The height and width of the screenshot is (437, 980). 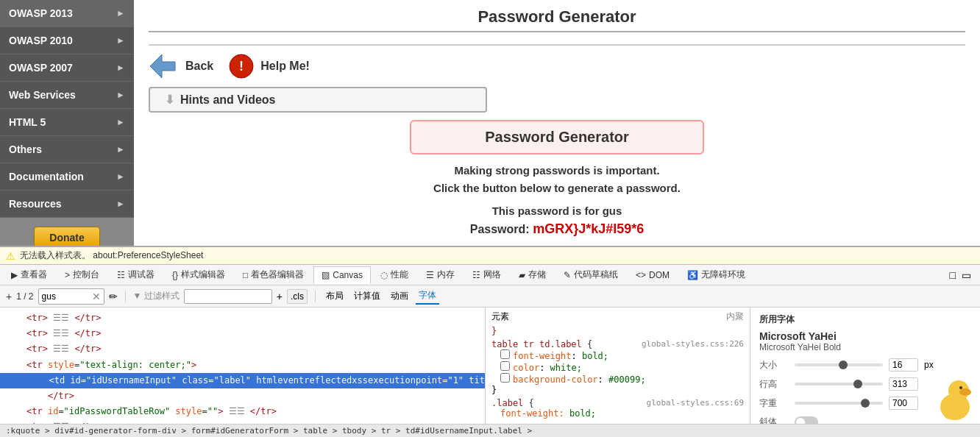 What do you see at coordinates (228, 100) in the screenshot?
I see `hints-label: Hints and Videos` at bounding box center [228, 100].